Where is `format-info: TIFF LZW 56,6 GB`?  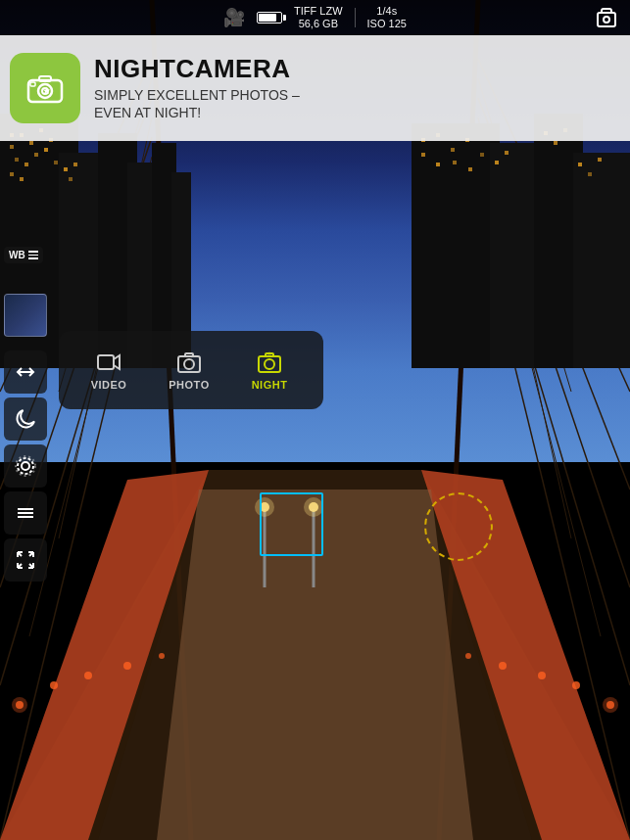 format-info: TIFF LZW 56,6 GB is located at coordinates (318, 18).